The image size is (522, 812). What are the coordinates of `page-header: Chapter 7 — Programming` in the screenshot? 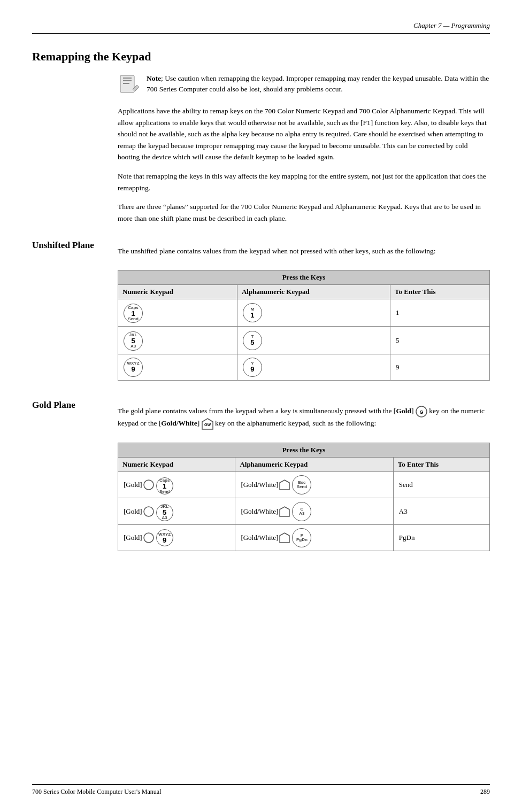 It's located at (261, 28).